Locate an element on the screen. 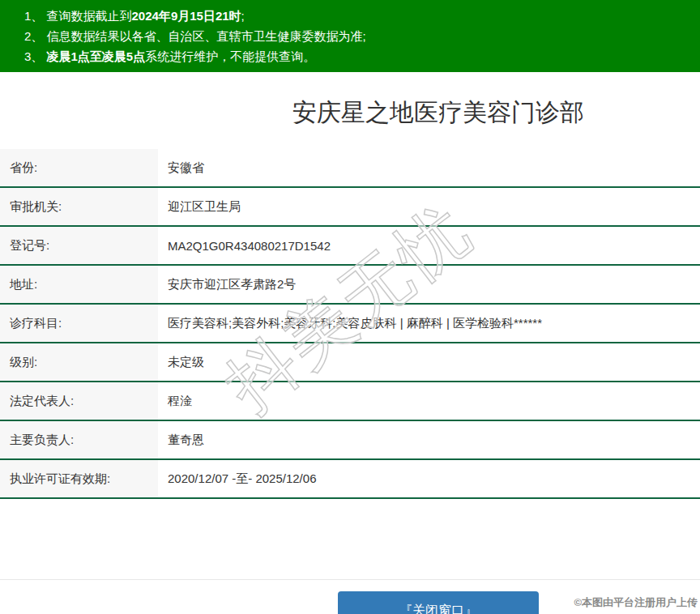  table-row-medical-subjects: 诊疗科目: 医疗美容科;美容外科;美容牙科;美容皮肤科 | 麻醉科 | 医学检验… is located at coordinates (350, 324).